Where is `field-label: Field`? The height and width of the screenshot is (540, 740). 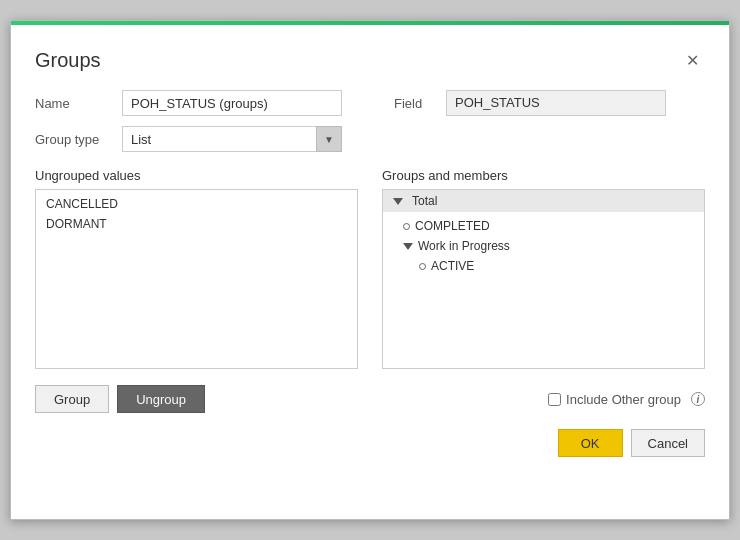
field-label: Field is located at coordinates (414, 104).